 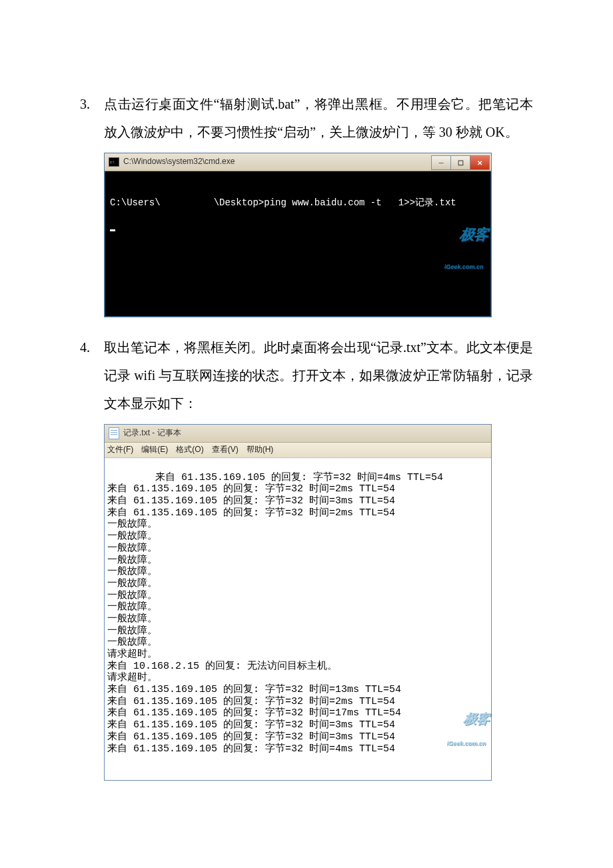 I want to click on notepad-menubar: 文件(F) 编辑(E) 格式(O) 查看(V) 帮助(H), so click(x=298, y=451).